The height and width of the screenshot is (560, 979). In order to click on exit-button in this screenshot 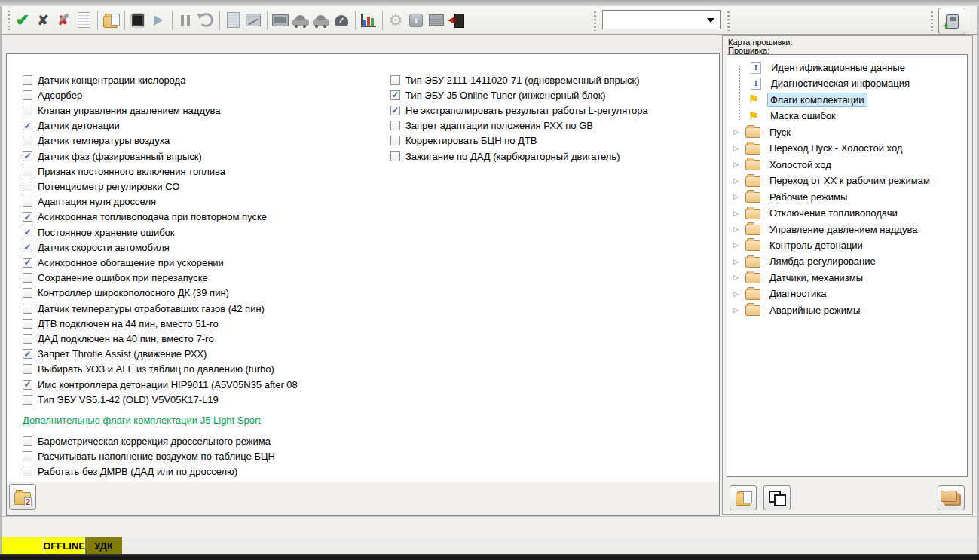, I will do `click(457, 20)`.